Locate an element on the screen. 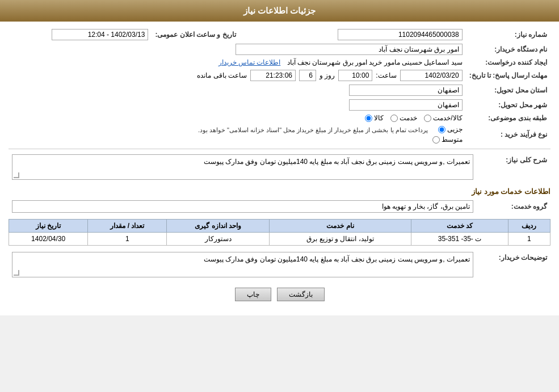 This screenshot has height=392, width=559. table-row: 1 ت -35- 351-35 تولید، انتقال و توزیع بر… is located at coordinates (280, 239).